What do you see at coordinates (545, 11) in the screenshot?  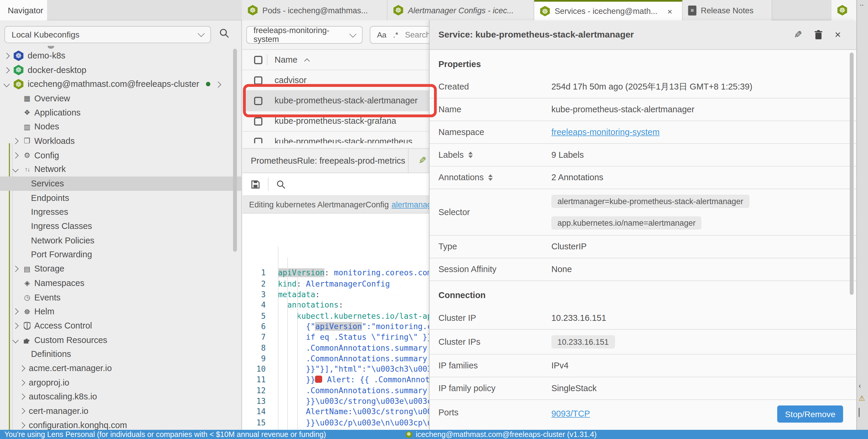 I see `kubernetes-icon: ☸` at bounding box center [545, 11].